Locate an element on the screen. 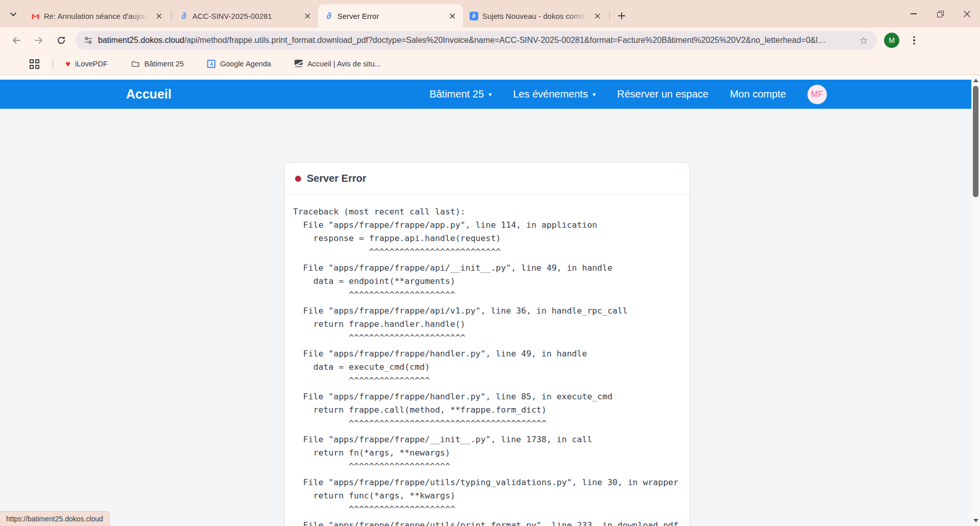 The height and width of the screenshot is (526, 980). heart-icon: ♥ is located at coordinates (68, 64).